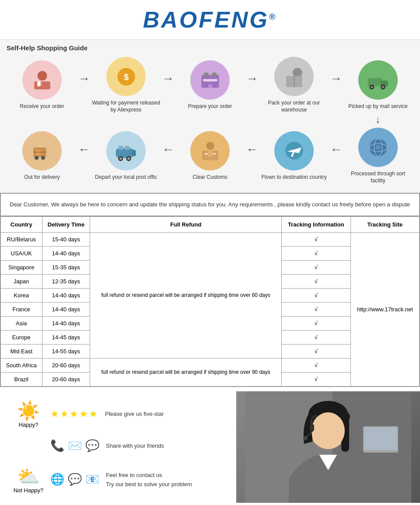 The image size is (420, 505). What do you see at coordinates (210, 239) in the screenshot?
I see `table-row: RU/Belarus15-40 daysfull refund or resen…` at bounding box center [210, 239].